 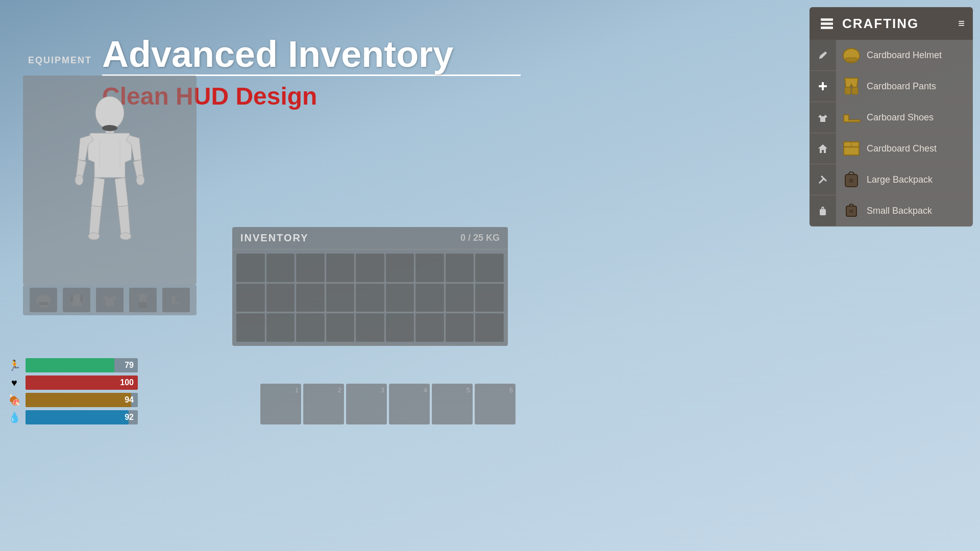 What do you see at coordinates (176, 300) in the screenshot?
I see `equip-slot-boots` at bounding box center [176, 300].